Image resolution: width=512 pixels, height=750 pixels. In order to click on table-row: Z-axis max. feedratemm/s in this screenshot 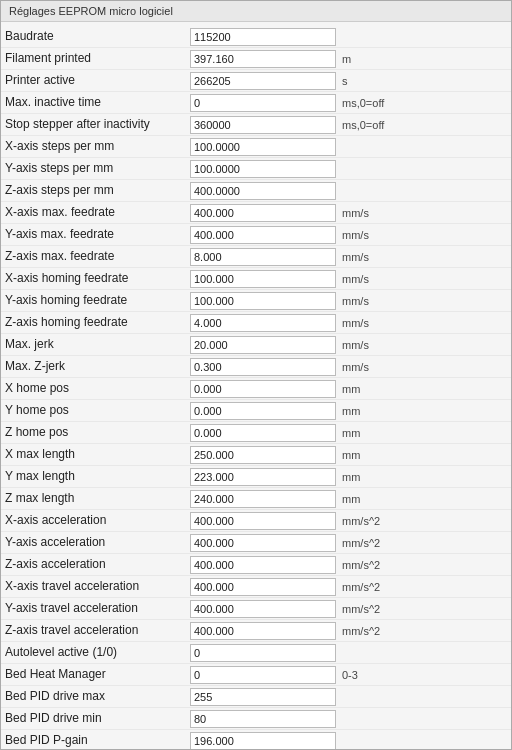, I will do `click(256, 257)`.